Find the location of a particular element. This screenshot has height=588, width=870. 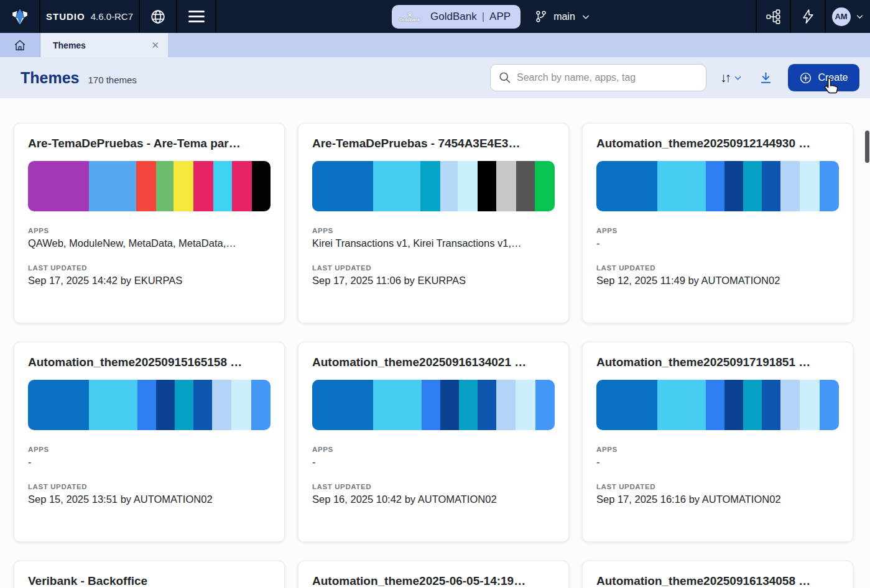

theme-card: Automation_theme2025-06-05-14:19… is located at coordinates (433, 574).